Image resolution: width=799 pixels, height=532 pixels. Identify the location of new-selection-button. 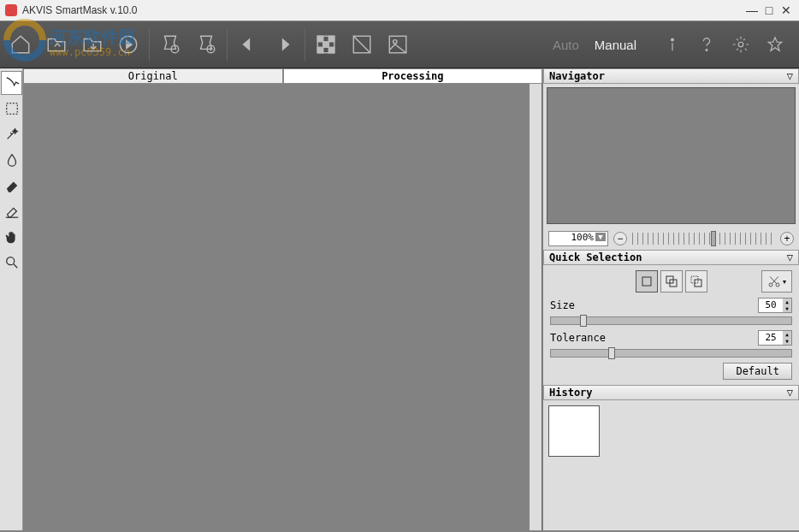
(647, 281).